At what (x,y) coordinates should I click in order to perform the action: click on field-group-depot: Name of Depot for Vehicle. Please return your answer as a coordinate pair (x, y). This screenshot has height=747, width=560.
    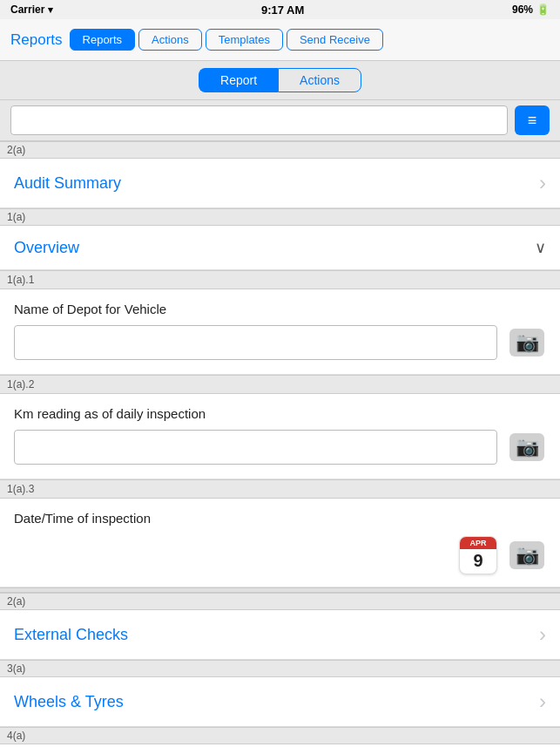
    Looking at the image, I should click on (280, 332).